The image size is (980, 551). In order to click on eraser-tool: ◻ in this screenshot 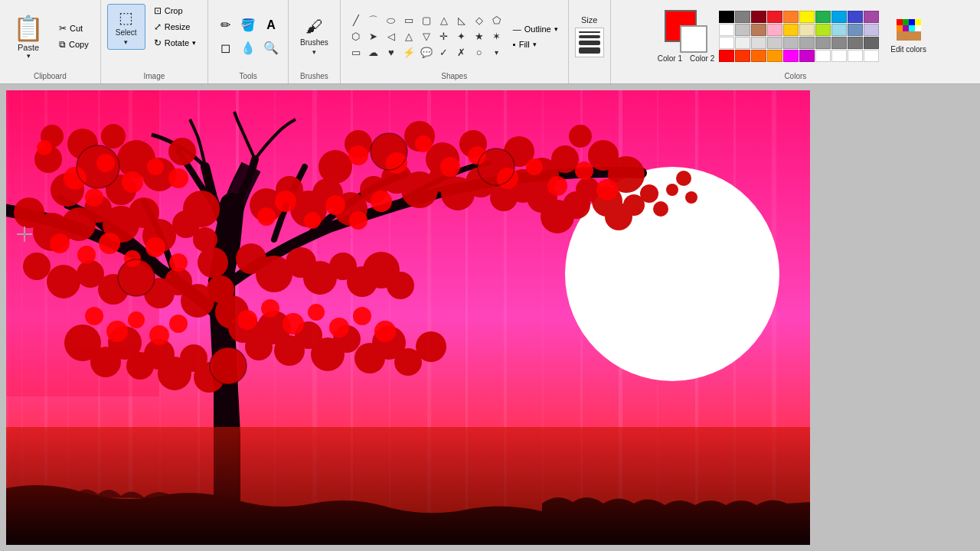, I will do `click(225, 48)`.